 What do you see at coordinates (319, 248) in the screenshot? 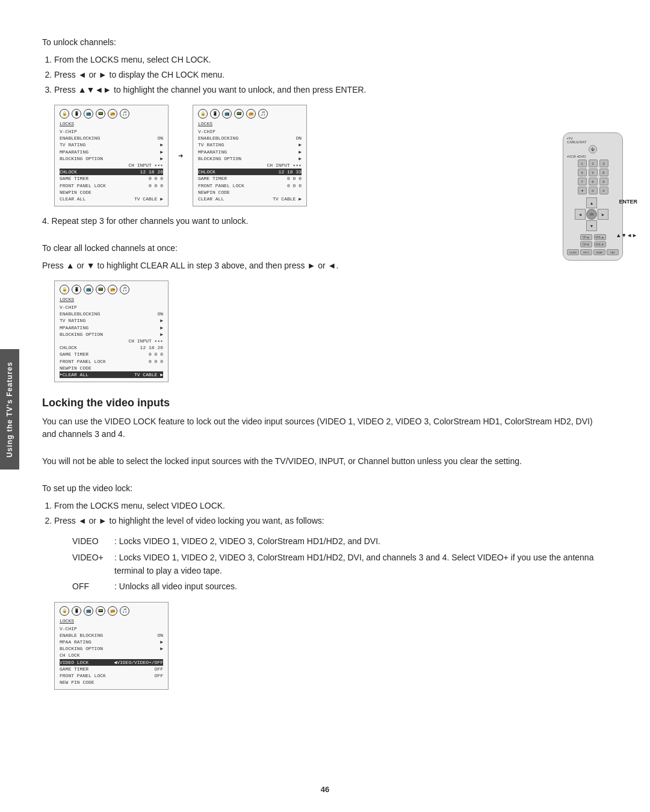
I see `clear-title: To clear all locked channels at once:` at bounding box center [319, 248].